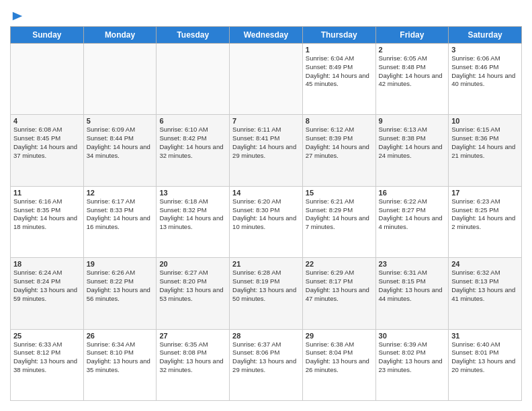 Image resolution: width=532 pixels, height=411 pixels. Describe the element at coordinates (193, 150) in the screenshot. I see `calendar-day-cell: 6Sunrise: 6:10 AMSunset: 8:42 PMDaylight…` at that location.